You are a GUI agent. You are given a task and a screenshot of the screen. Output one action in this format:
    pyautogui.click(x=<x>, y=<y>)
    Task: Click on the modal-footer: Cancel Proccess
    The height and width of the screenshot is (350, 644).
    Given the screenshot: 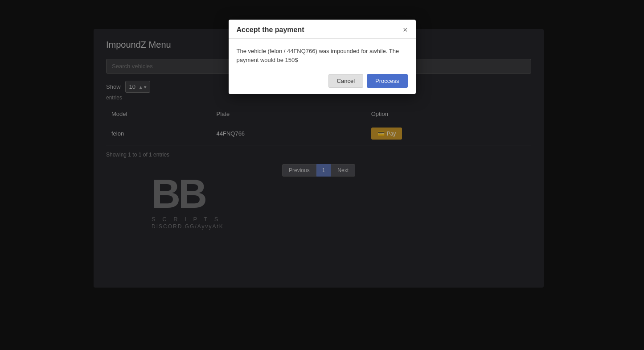 What is the action you would take?
    pyautogui.click(x=322, y=81)
    